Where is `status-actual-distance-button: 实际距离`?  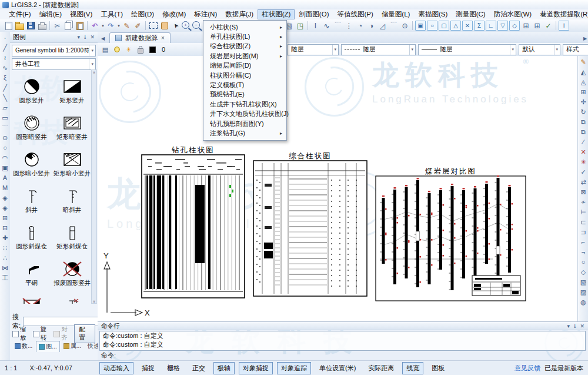 status-actual-distance-button: 实际距离 is located at coordinates (381, 369).